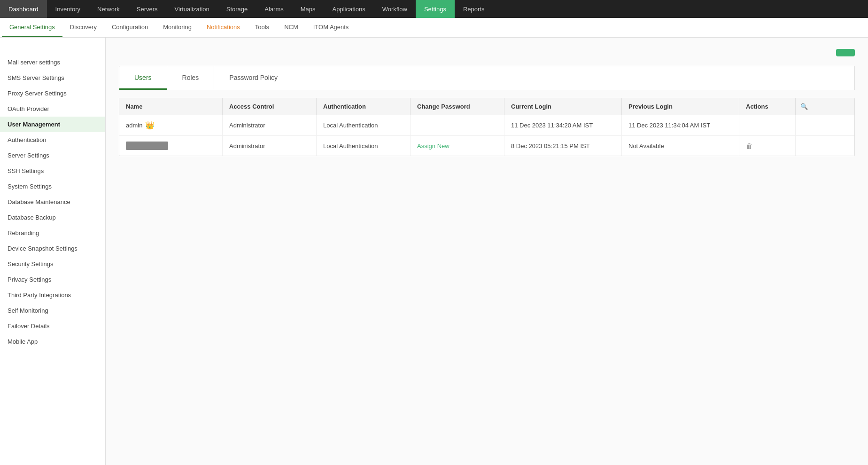 The height and width of the screenshot is (465, 868). What do you see at coordinates (433, 146) in the screenshot?
I see `assign-new-link: Assign New` at bounding box center [433, 146].